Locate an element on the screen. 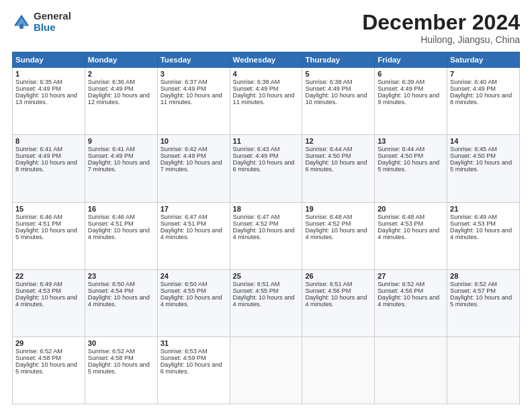  col-saturday: Saturday is located at coordinates (484, 60).